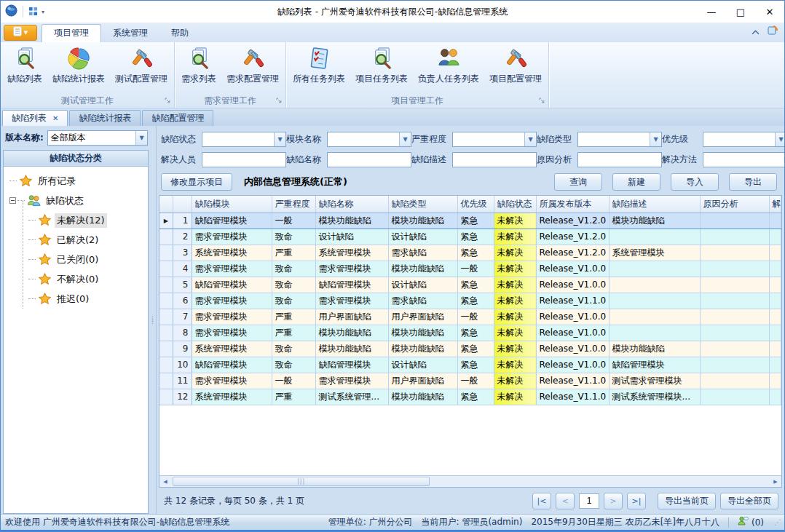 Image resolution: width=785 pixels, height=532 pixels. Describe the element at coordinates (470, 397) in the screenshot. I see `grid-row: 12系统管理模块严重测试系统管理...模块功能缺陷紧急未解决Release_V1…` at that location.